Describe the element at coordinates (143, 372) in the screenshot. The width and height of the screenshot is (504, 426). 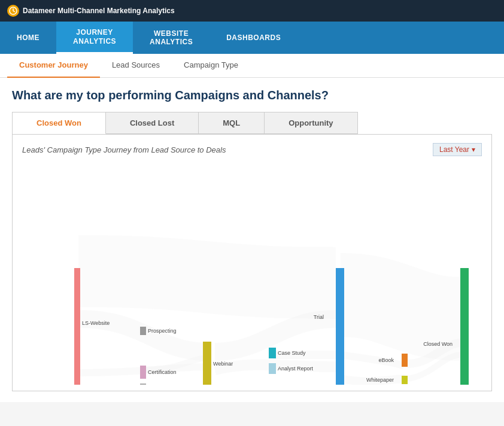
I see `node-certification` at that location.